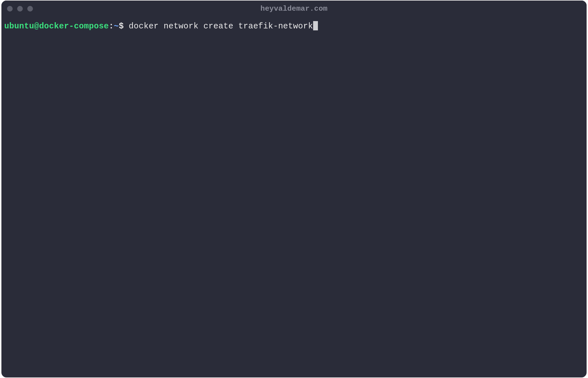 The image size is (588, 378). I want to click on prompt-user-host: ubuntu@docker-compose, so click(57, 26).